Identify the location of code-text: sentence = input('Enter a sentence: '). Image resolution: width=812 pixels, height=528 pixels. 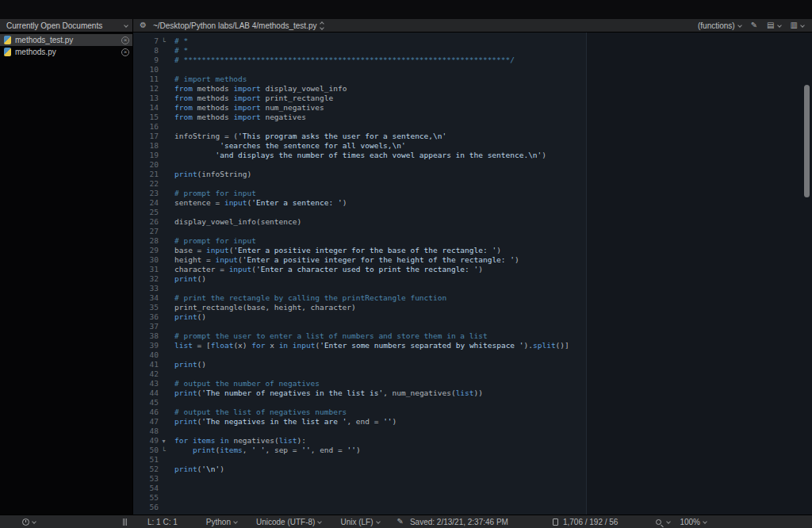
(260, 203).